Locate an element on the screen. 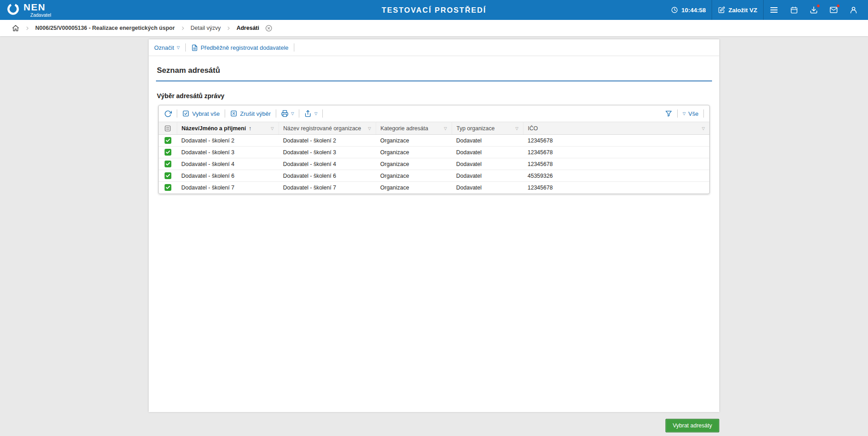 This screenshot has width=868, height=436. downloads-button is located at coordinates (814, 10).